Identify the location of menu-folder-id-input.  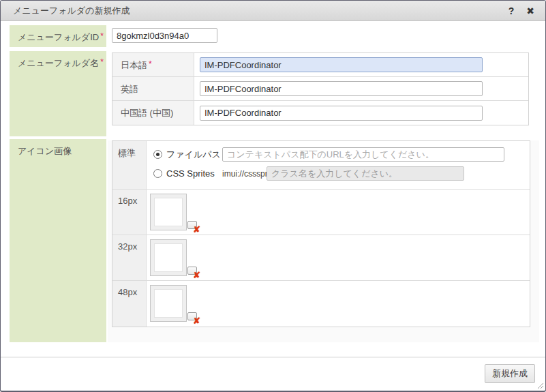
(165, 35).